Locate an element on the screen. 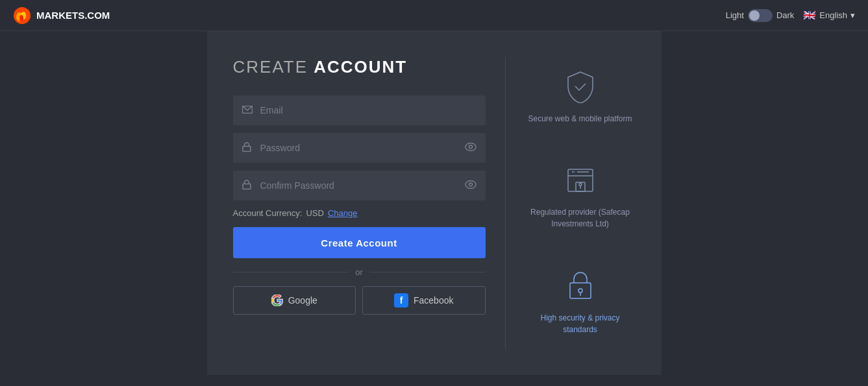 This screenshot has width=868, height=386. social-buttons: Google f Facebook is located at coordinates (360, 300).